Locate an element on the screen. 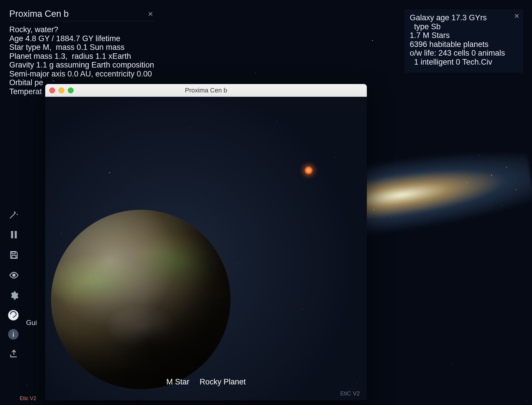 This screenshot has width=532, height=405. detail-star is located at coordinates (309, 170).